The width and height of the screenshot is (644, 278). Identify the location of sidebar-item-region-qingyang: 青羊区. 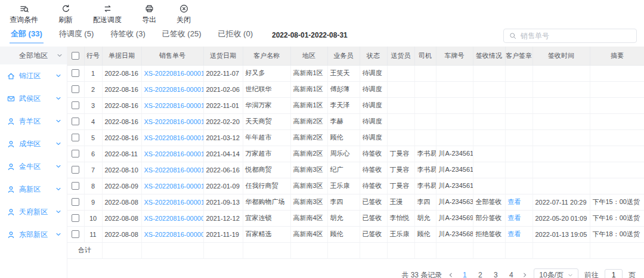
(33, 121).